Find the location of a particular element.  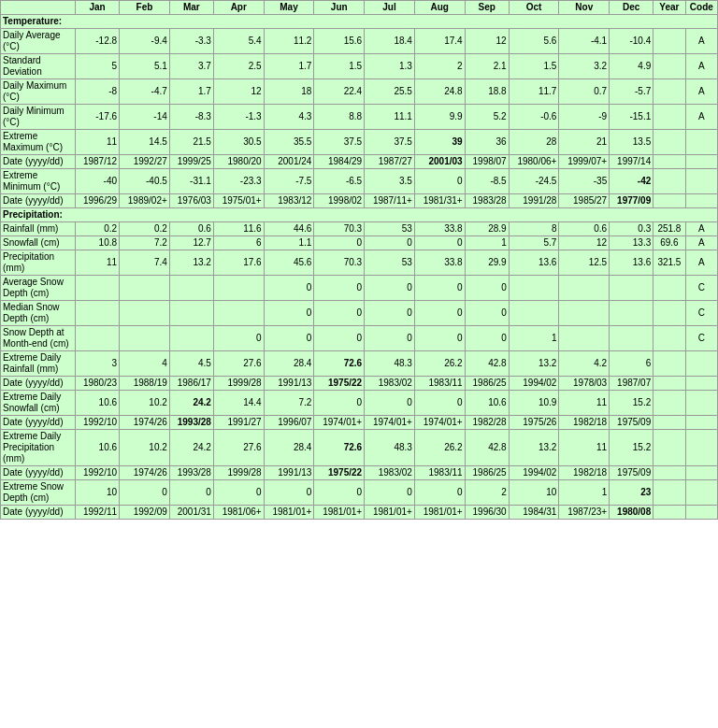

cell-value: 4 is located at coordinates (145, 364).